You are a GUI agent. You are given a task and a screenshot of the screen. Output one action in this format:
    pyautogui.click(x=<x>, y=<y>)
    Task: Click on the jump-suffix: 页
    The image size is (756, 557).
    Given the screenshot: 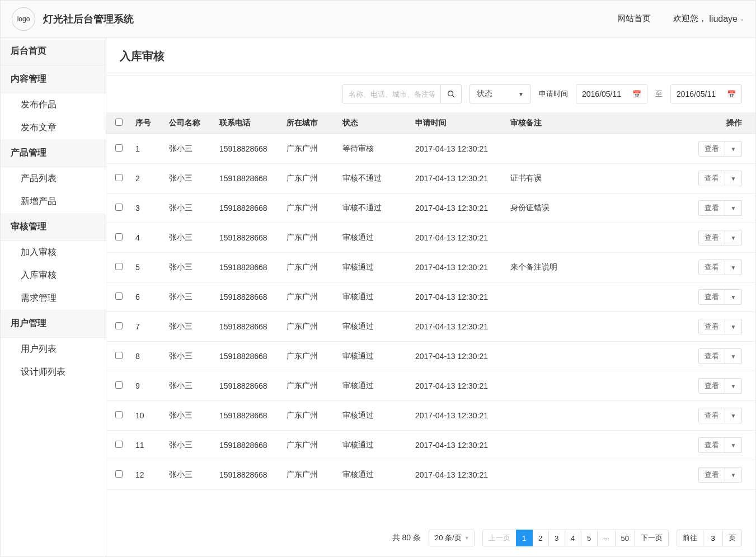 What is the action you would take?
    pyautogui.click(x=732, y=538)
    